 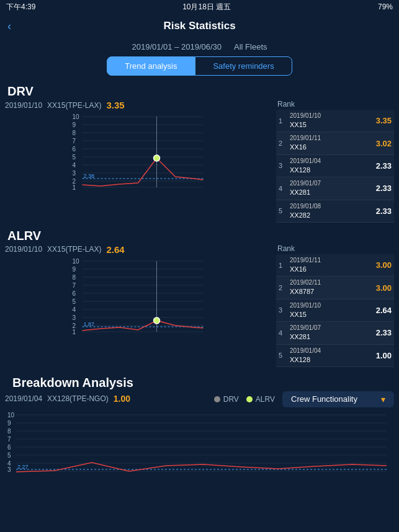 I want to click on drv-selected-value: 3.35, so click(x=115, y=105).